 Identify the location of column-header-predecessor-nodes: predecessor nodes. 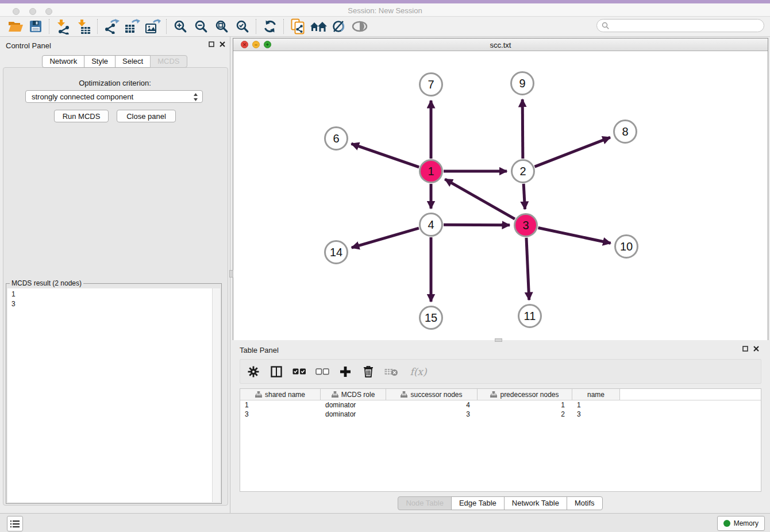
(525, 394).